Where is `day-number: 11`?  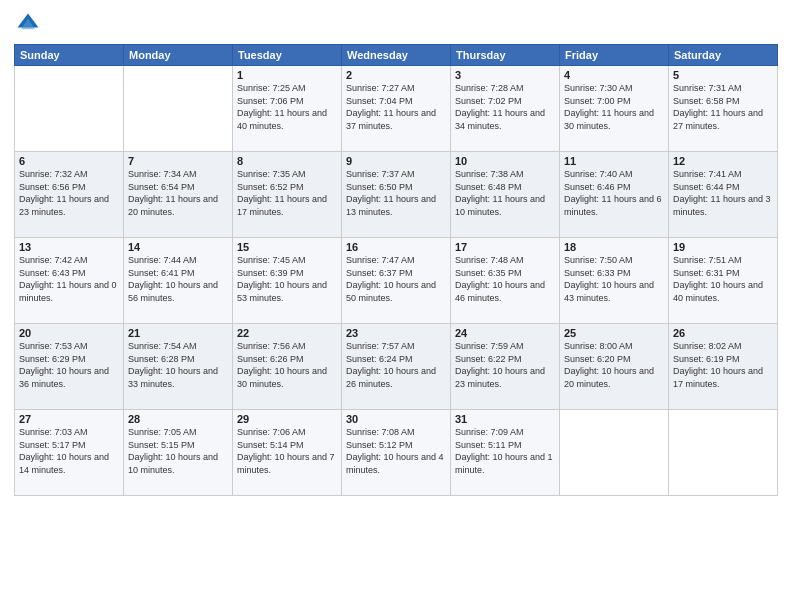
day-number: 11 is located at coordinates (614, 161).